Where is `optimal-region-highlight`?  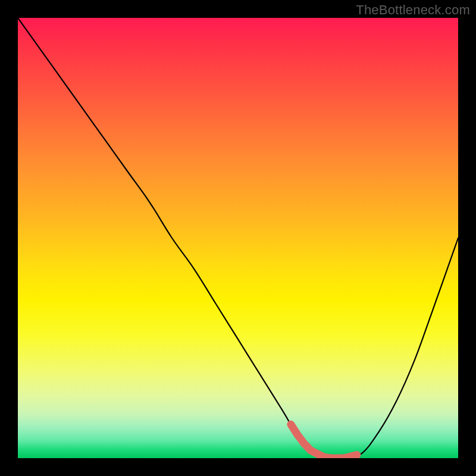
optimal-region-highlight is located at coordinates (324, 441).